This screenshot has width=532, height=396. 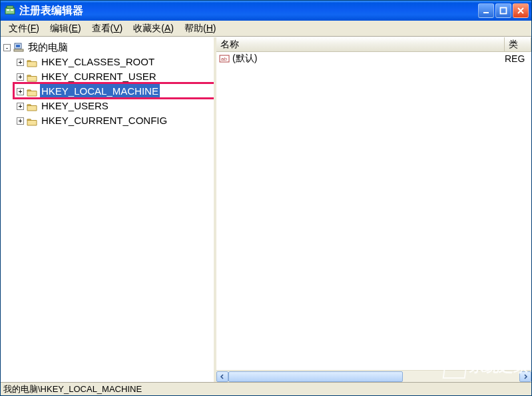 What do you see at coordinates (503, 11) in the screenshot?
I see `maximize-button` at bounding box center [503, 11].